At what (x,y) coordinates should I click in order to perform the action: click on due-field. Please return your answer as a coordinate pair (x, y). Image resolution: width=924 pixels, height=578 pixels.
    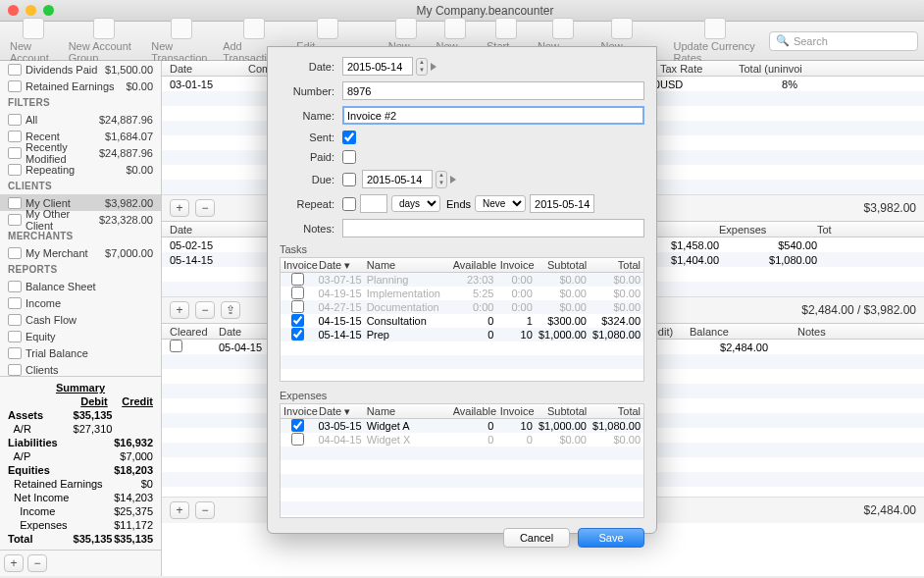
    Looking at the image, I should click on (397, 179).